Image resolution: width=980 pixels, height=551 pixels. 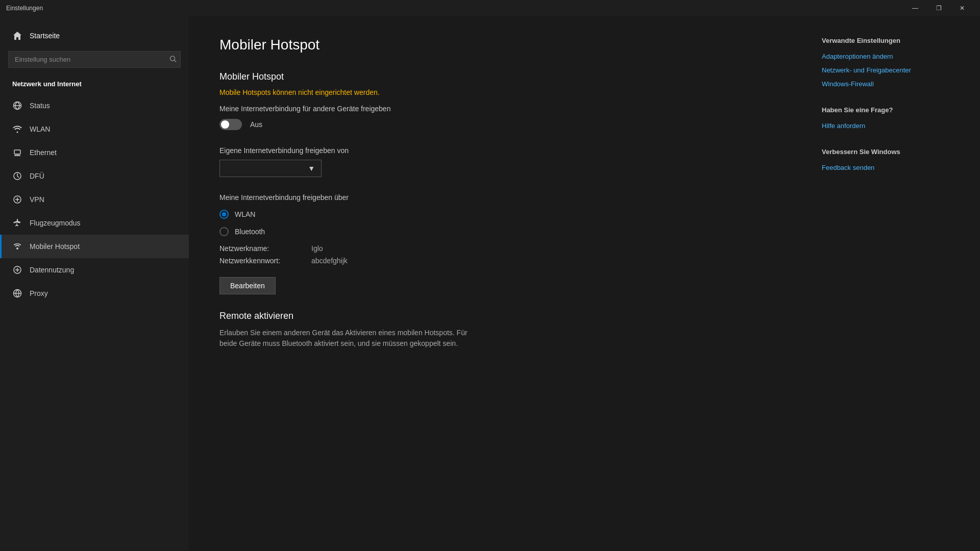 What do you see at coordinates (498, 232) in the screenshot?
I see `radio-bluetooth: Bluetooth` at bounding box center [498, 232].